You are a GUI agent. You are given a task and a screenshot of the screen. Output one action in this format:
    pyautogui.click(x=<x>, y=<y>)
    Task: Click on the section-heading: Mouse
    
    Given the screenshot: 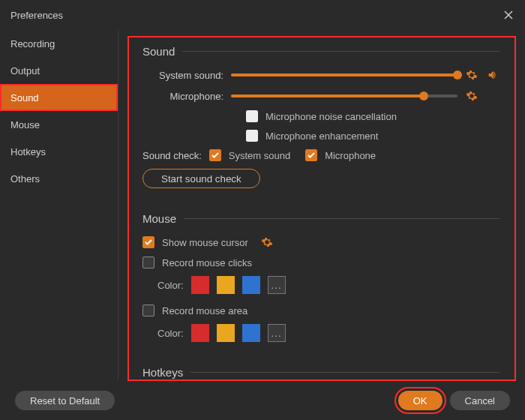 What is the action you would take?
    pyautogui.click(x=164, y=219)
    